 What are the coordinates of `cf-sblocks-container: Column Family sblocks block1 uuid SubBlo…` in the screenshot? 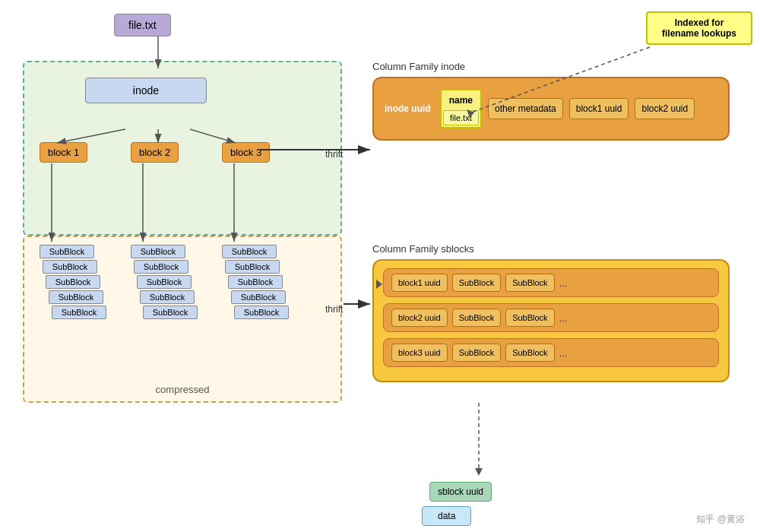 It's located at (551, 313).